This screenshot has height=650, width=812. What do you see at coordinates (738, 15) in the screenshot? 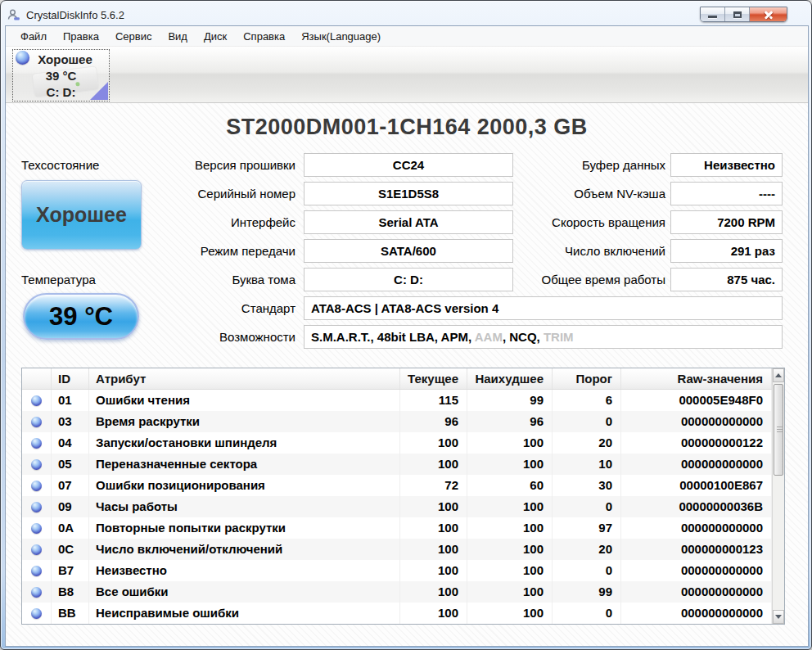
I see `maximize-icon` at bounding box center [738, 15].